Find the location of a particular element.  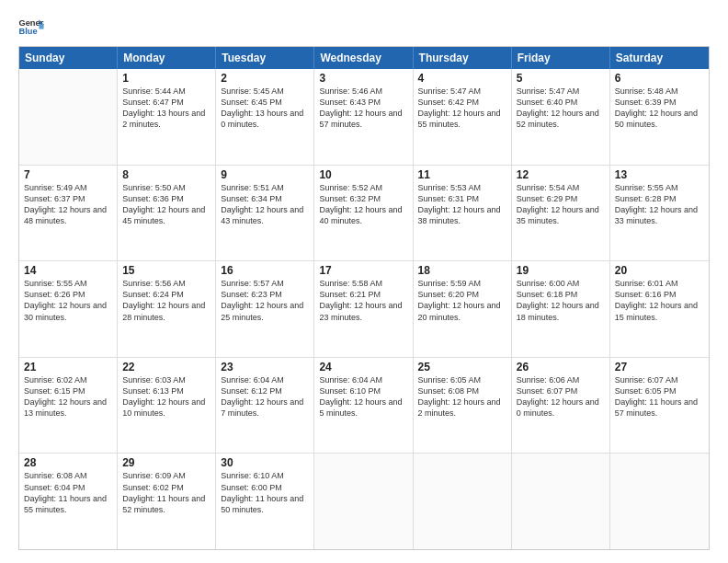

cell-info: Sunrise: 6:08 AMSunset: 6:04 PMDaylight:… is located at coordinates (68, 493).